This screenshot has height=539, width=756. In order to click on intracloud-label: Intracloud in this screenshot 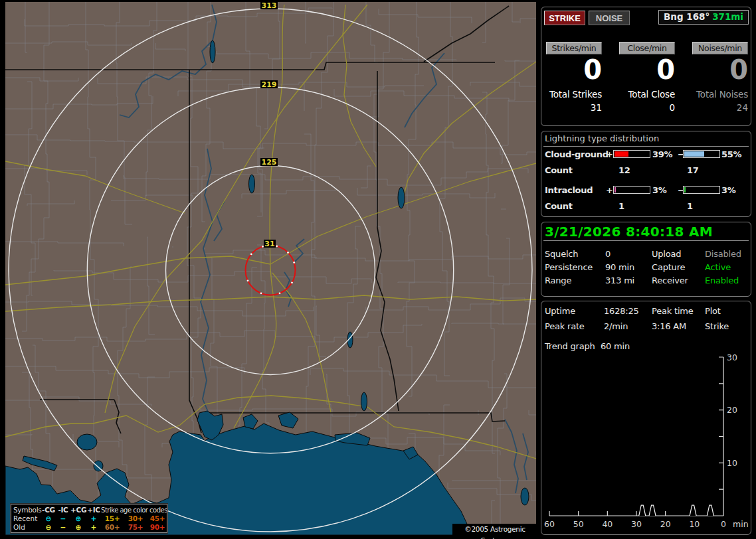, I will do `click(569, 190)`.